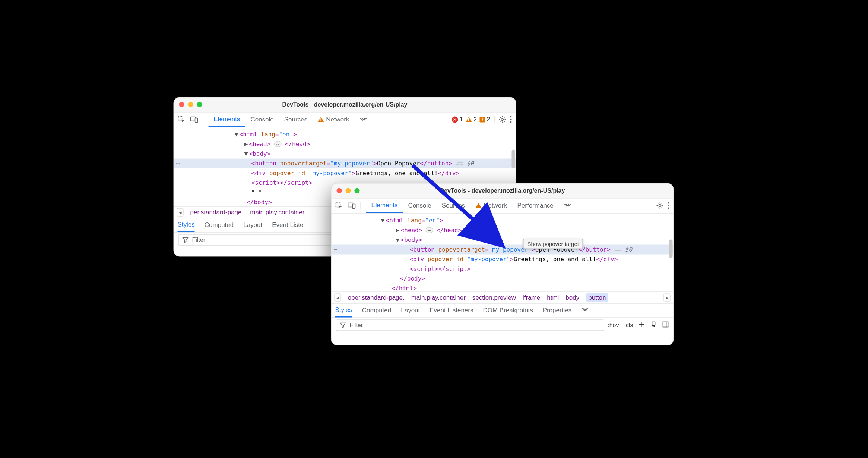 The height and width of the screenshot is (458, 868). Describe the element at coordinates (288, 225) in the screenshot. I see `ptab-event-listeners: Event Liste` at that location.